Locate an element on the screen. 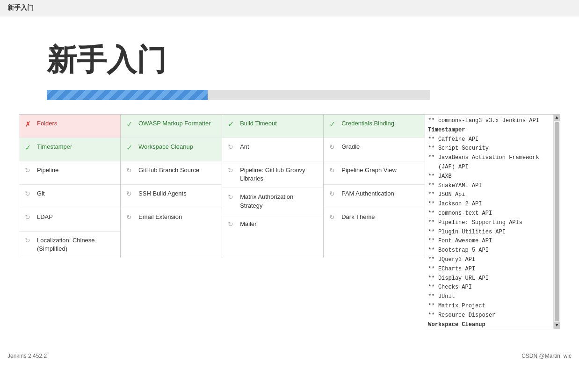 Image resolution: width=579 pixels, height=392 pixels. plugin-item-github-branch: ↻ GitHub Branch Source is located at coordinates (171, 173).